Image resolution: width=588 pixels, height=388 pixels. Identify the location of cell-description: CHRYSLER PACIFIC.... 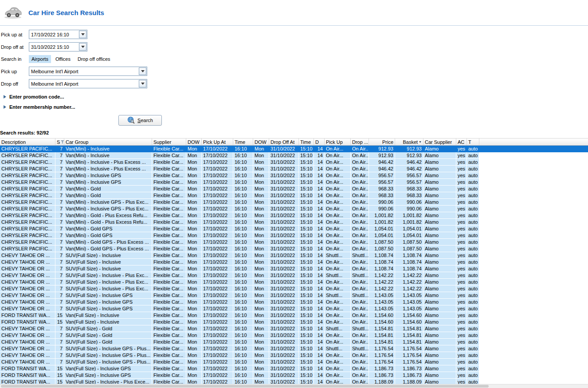
(27, 195).